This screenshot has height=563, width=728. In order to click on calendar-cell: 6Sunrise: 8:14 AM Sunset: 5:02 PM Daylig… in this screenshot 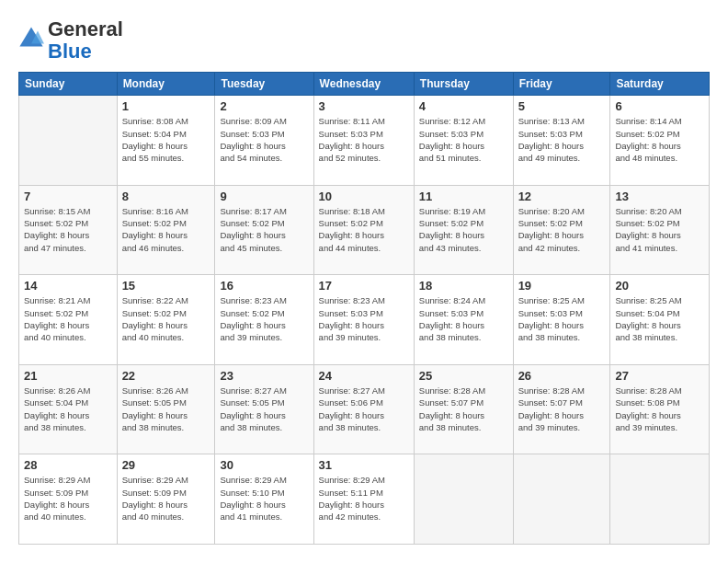, I will do `click(660, 141)`.